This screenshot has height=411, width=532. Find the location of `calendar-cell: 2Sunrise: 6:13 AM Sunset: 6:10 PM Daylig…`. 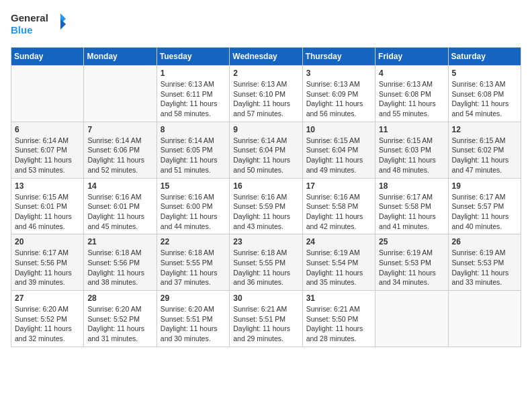

calendar-cell: 2Sunrise: 6:13 AM Sunset: 6:10 PM Daylig… is located at coordinates (266, 94).